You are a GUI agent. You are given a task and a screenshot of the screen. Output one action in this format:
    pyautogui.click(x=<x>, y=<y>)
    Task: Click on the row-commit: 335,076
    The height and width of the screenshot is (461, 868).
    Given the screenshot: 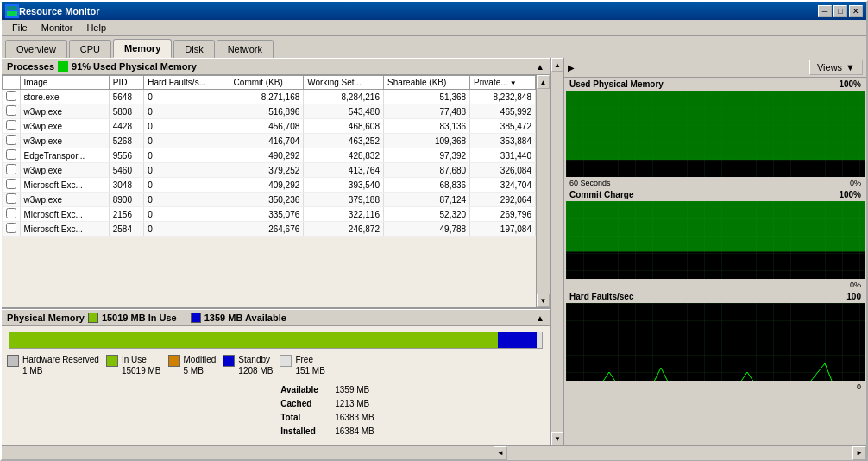 What is the action you would take?
    pyautogui.click(x=267, y=214)
    